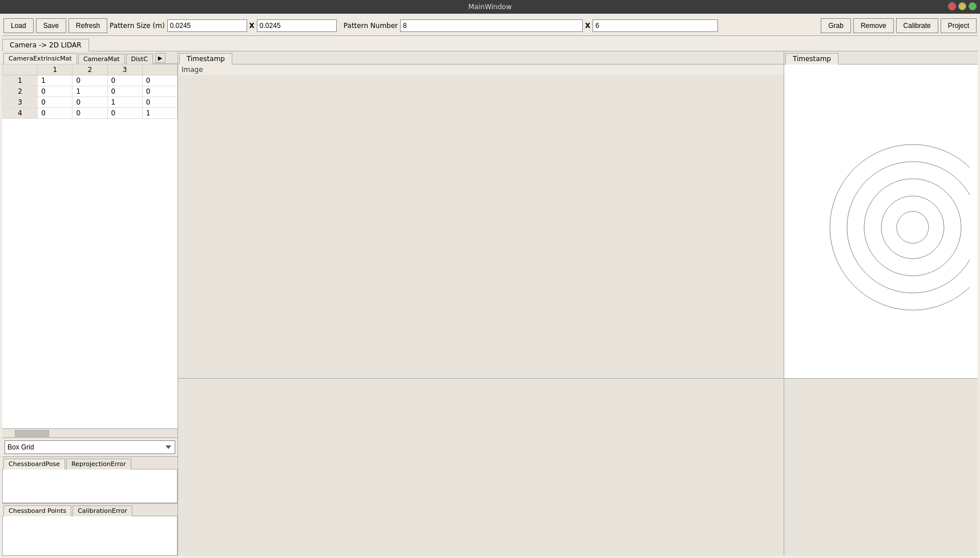 This screenshot has height=558, width=980. Describe the element at coordinates (21, 91) in the screenshot. I see `row-2-header: 2` at that location.